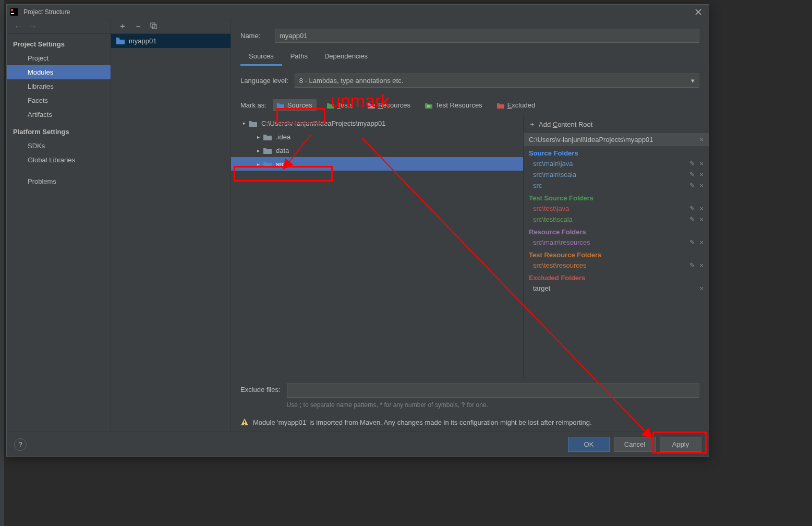 This screenshot has height=526, width=812. What do you see at coordinates (58, 72) in the screenshot?
I see `sidebar-item-modules: Modules` at bounding box center [58, 72].